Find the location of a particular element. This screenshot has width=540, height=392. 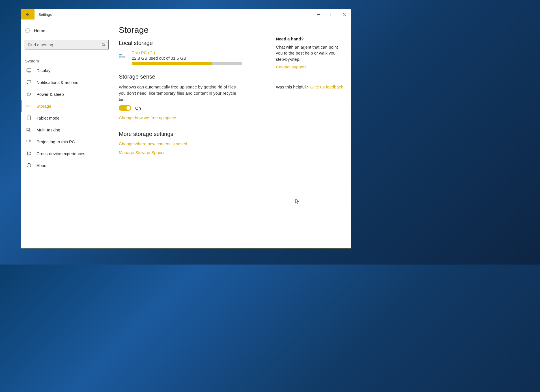

sidebar-item-label: Tablet mode is located at coordinates (48, 118).